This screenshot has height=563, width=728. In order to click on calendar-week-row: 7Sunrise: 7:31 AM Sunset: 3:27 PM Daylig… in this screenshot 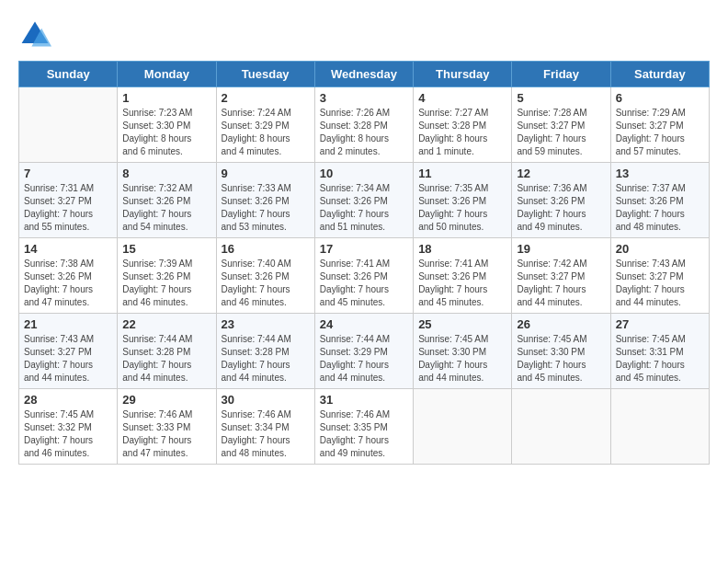, I will do `click(364, 201)`.